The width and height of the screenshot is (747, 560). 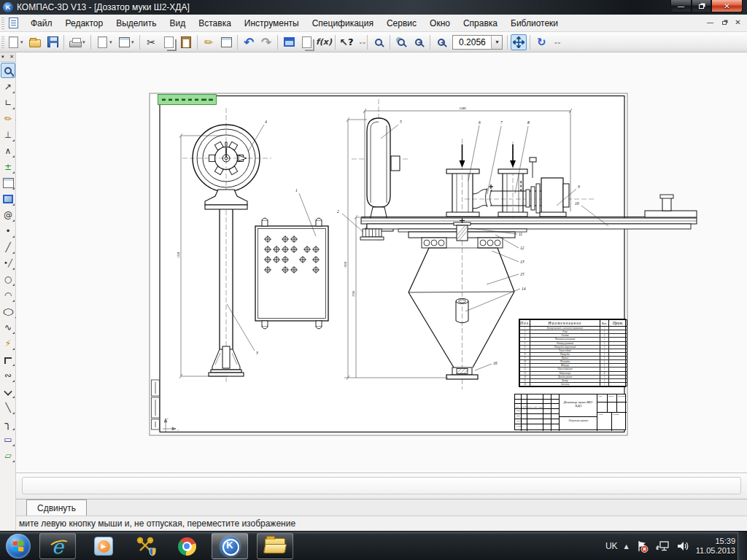 What do you see at coordinates (306, 42) in the screenshot?
I see `layers-button` at bounding box center [306, 42].